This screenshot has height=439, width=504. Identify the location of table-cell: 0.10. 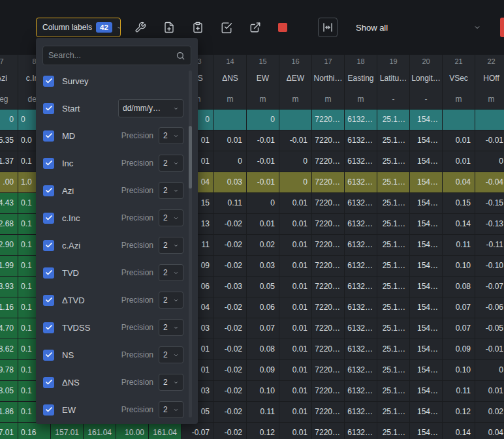
(459, 371).